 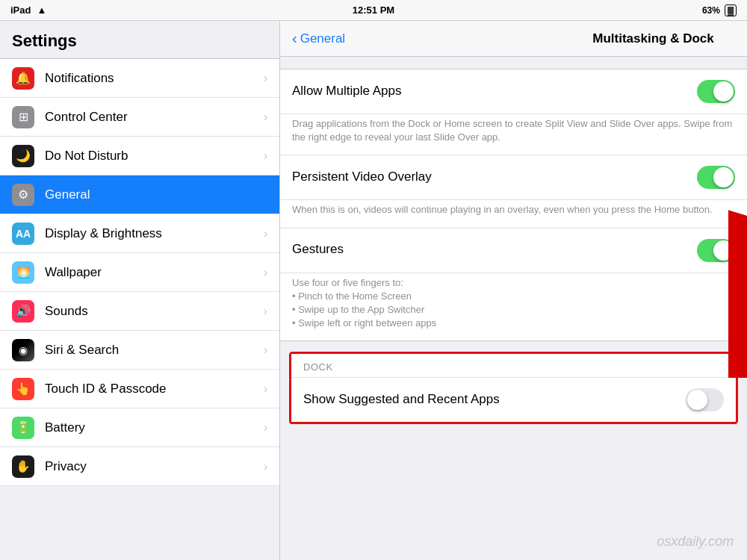 What do you see at coordinates (140, 78) in the screenshot?
I see `sidebar-item-notifications: 🔔 Notifications ›` at bounding box center [140, 78].